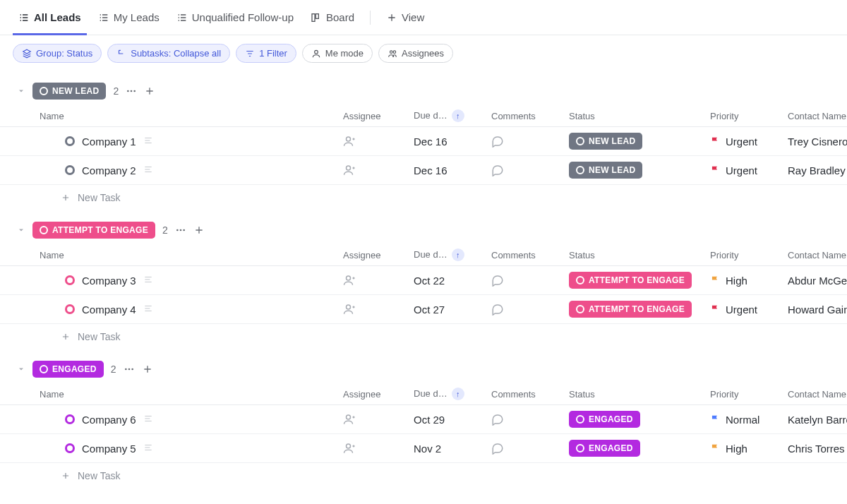 The height and width of the screenshot is (504, 847). Describe the element at coordinates (405, 18) in the screenshot. I see `add-view-button: View` at that location.